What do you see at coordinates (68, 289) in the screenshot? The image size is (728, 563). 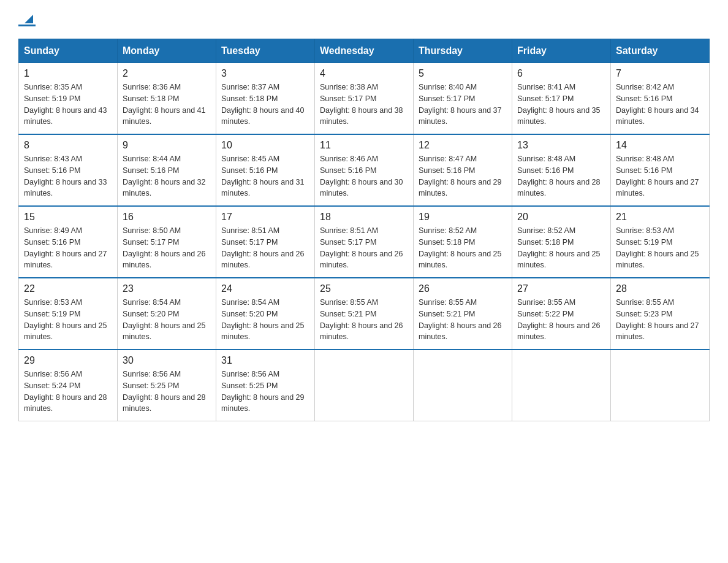 I see `day-number: 22` at bounding box center [68, 289].